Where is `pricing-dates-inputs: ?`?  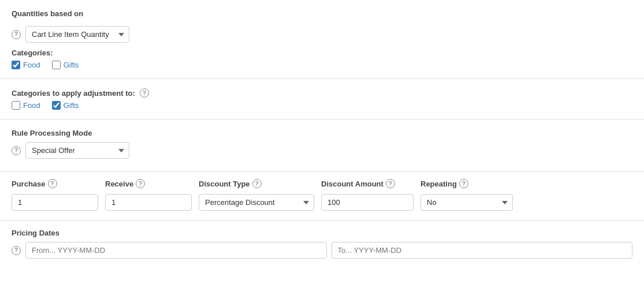
pricing-dates-inputs: ? is located at coordinates (322, 251).